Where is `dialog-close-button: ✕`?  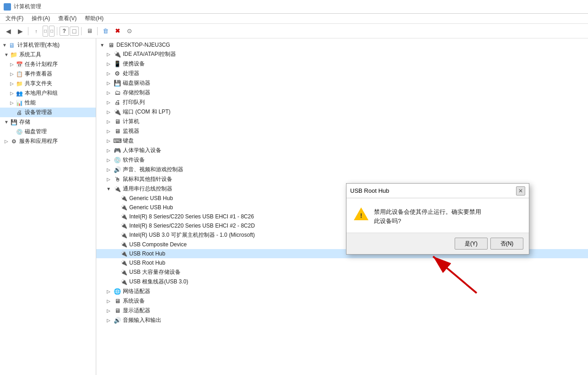
dialog-close-button: ✕ is located at coordinates (521, 191).